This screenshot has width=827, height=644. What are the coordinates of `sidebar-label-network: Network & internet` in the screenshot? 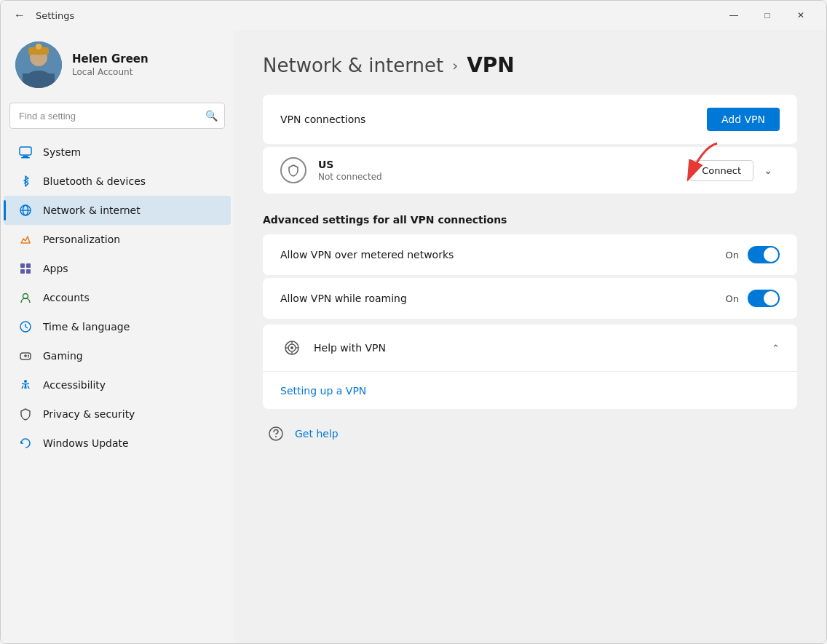 It's located at (92, 210).